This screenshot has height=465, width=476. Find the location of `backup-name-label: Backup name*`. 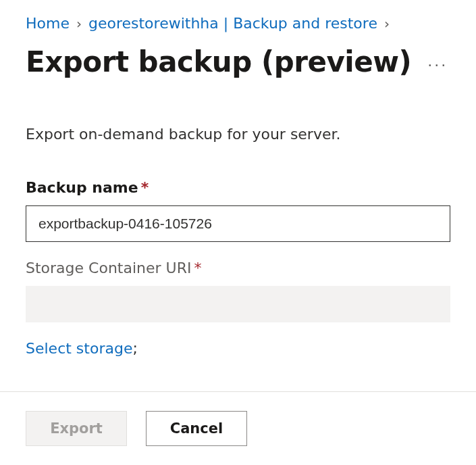

backup-name-label: Backup name* is located at coordinates (238, 188).